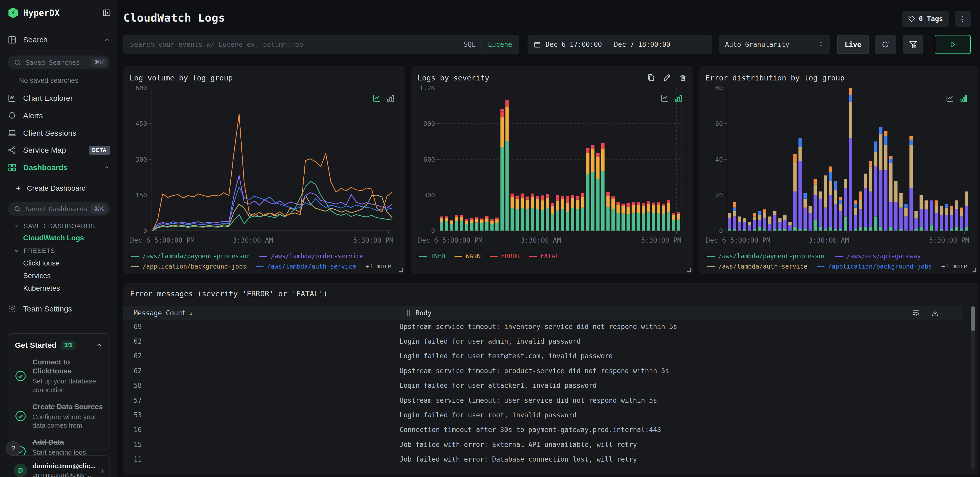  I want to click on legend-item: ERROR, so click(505, 256).